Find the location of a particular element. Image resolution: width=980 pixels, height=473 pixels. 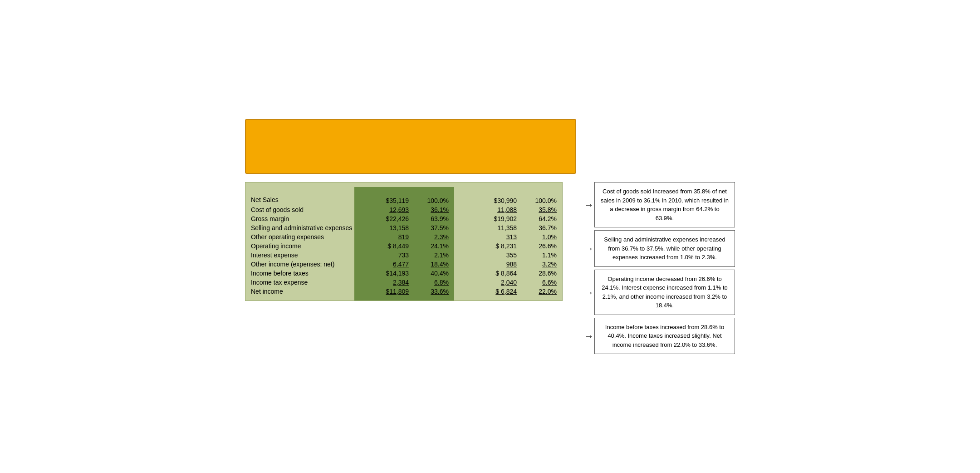

cell-2009: 355 1.1% is located at coordinates (508, 255).